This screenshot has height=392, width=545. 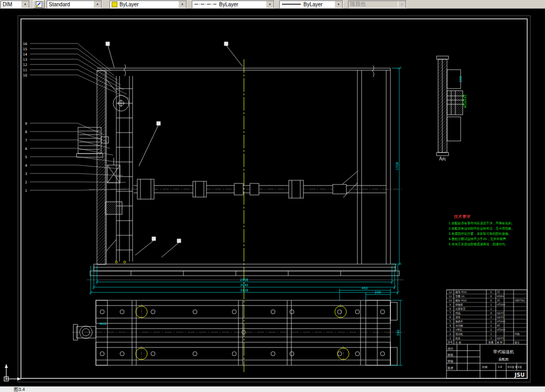 What do you see at coordinates (228, 4) in the screenshot?
I see `linetype-value: ByLayer` at bounding box center [228, 4].